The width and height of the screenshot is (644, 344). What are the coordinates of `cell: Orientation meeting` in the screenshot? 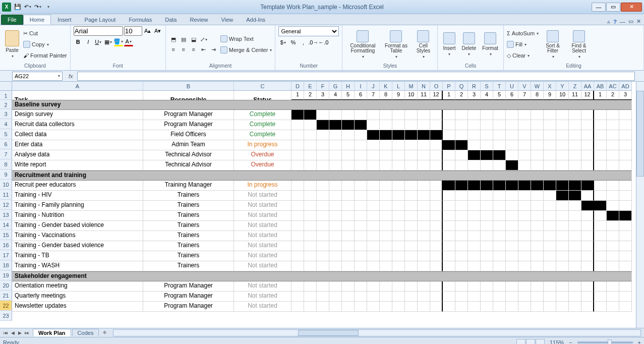 It's located at (78, 286).